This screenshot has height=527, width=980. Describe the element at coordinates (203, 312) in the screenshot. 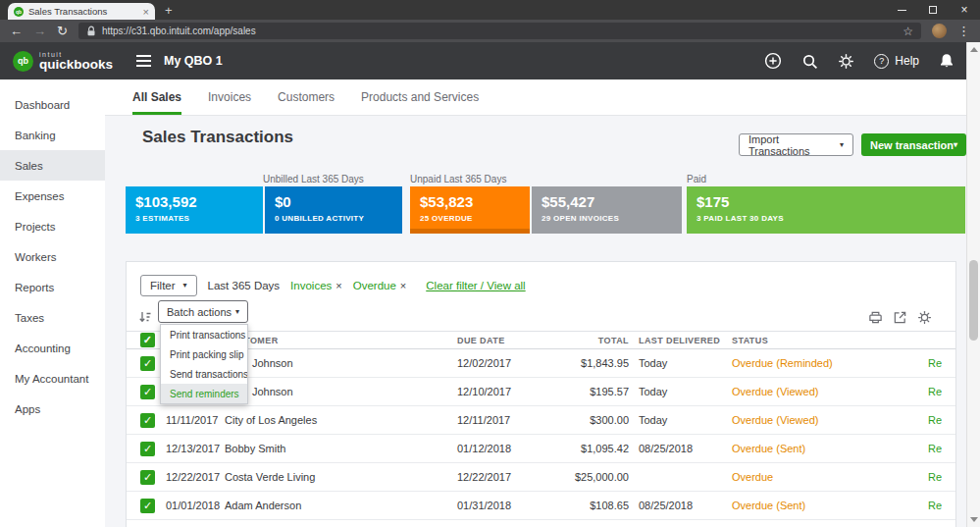

I see `batch-actions-button: Batch actions ▾` at that location.